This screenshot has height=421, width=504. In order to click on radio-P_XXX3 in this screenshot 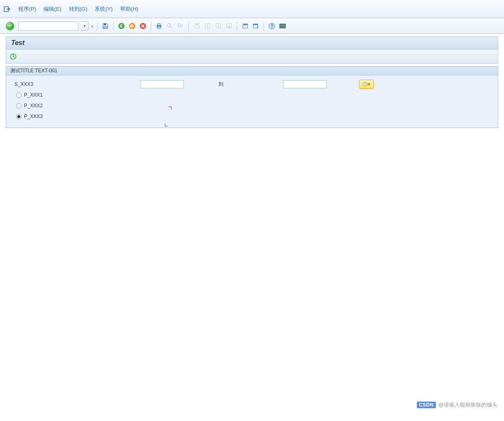, I will do `click(19, 116)`.